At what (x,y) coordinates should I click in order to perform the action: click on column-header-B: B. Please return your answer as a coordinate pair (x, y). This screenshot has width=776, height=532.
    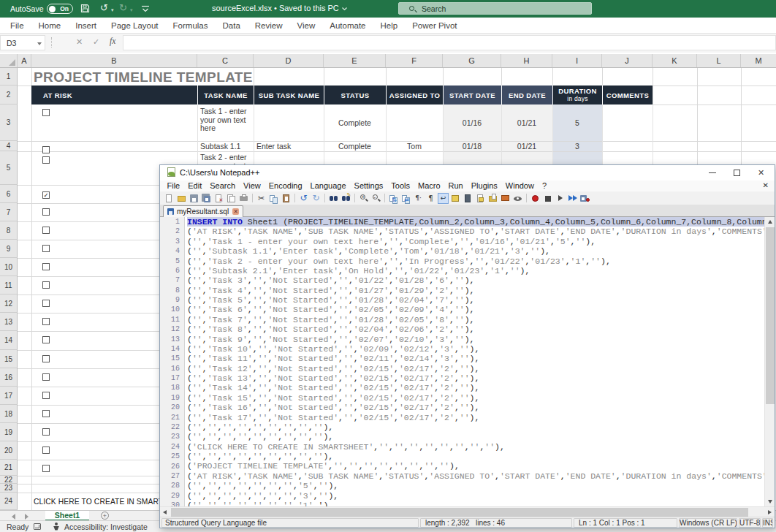
    Looking at the image, I should click on (114, 61).